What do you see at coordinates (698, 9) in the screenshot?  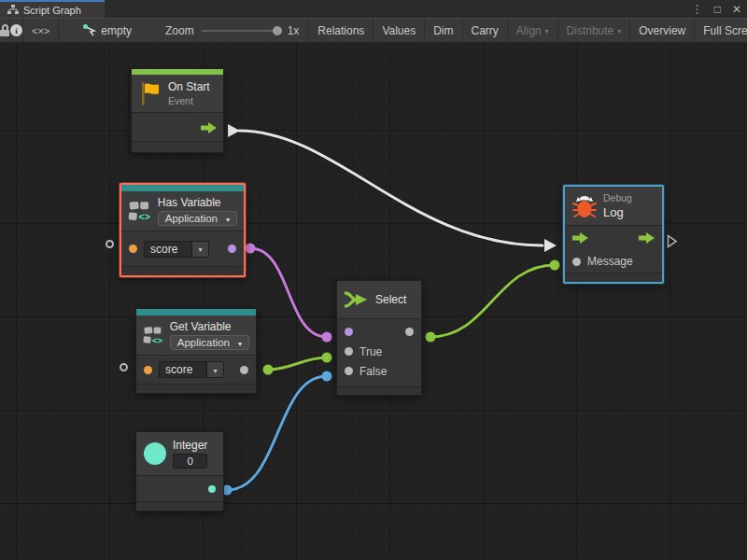 I see `window-menu-icon: ⋮` at bounding box center [698, 9].